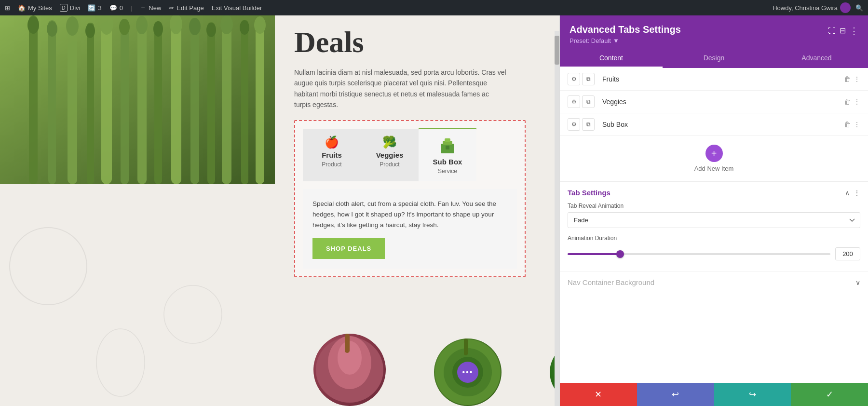 This screenshot has height=406, width=868. I want to click on my-sites-menu: 🏠 My Sites, so click(35, 8).